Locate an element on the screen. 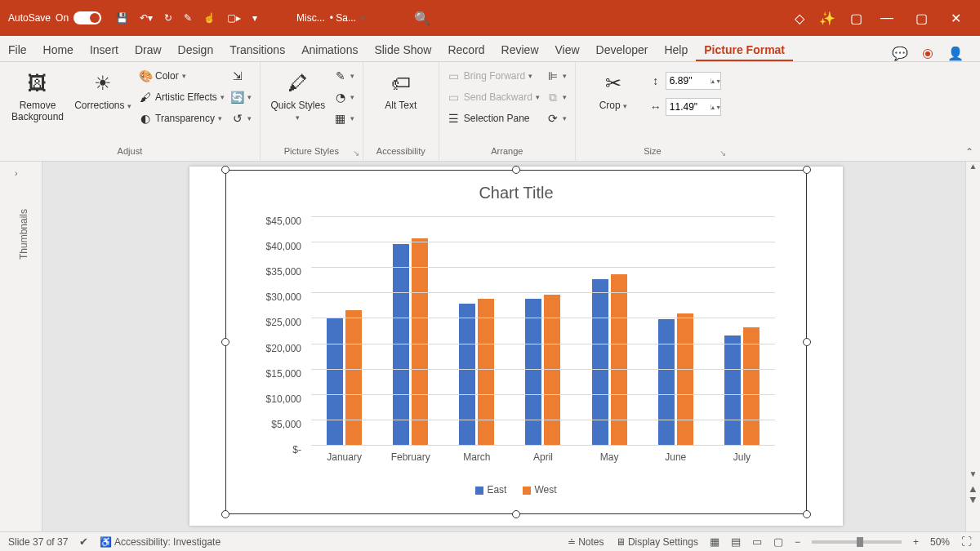 This screenshot has height=551, width=980. transparency-button: ◐Transparency▾ is located at coordinates (181, 118).